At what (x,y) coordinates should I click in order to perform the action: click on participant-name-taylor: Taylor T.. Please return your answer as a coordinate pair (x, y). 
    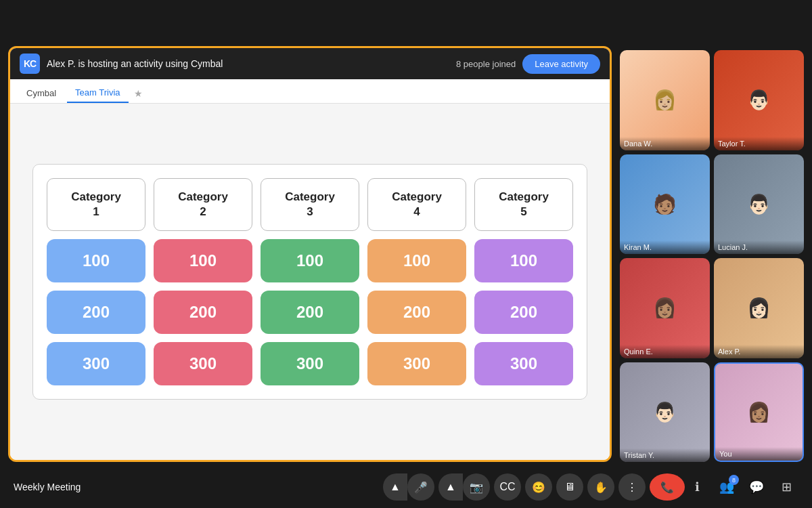
    Looking at the image, I should click on (759, 144).